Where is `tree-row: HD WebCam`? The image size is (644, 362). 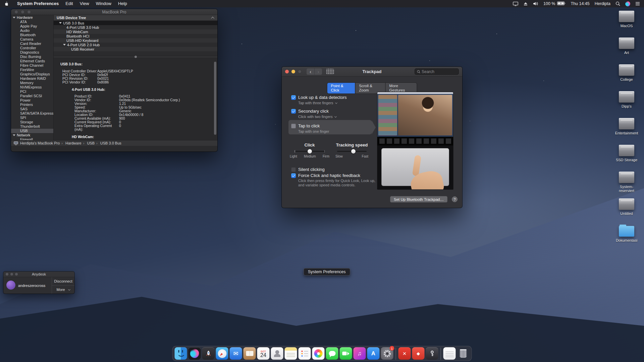 tree-row: HD WebCam is located at coordinates (136, 32).